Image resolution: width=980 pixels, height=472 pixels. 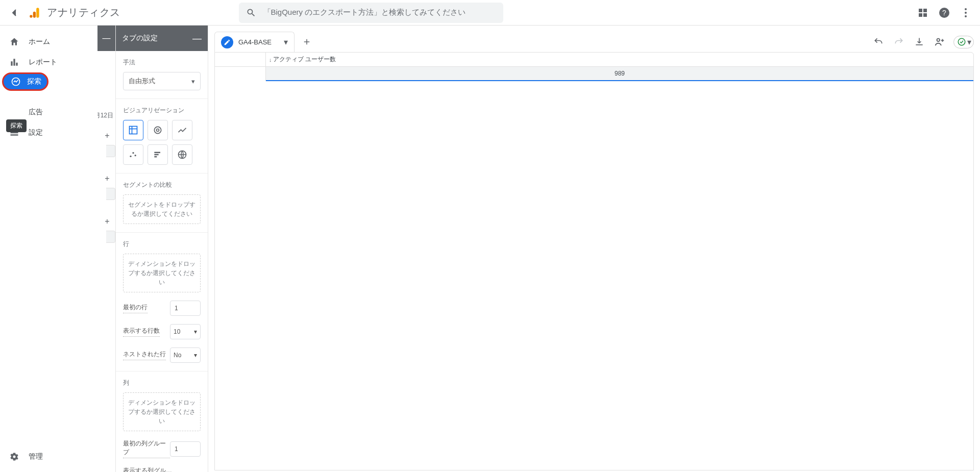 What do you see at coordinates (251, 13) in the screenshot?
I see `search-icon` at bounding box center [251, 13].